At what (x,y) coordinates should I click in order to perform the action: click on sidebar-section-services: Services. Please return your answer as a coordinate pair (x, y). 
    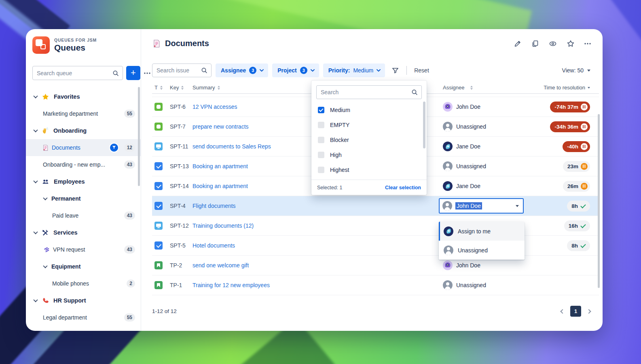
    Looking at the image, I should click on (83, 233).